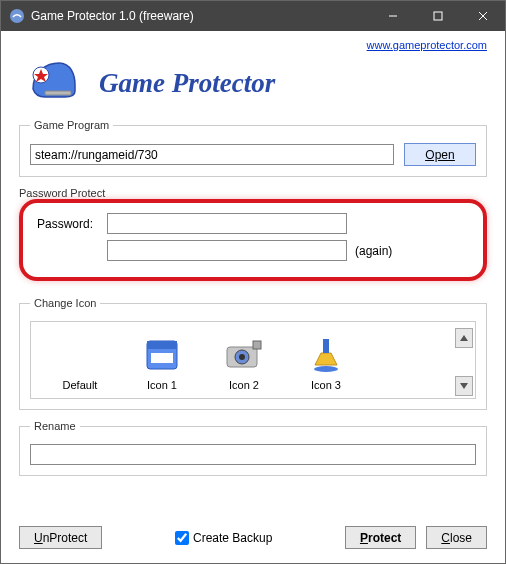 This screenshot has width=506, height=564. What do you see at coordinates (440, 154) in the screenshot?
I see `open-button: Open` at bounding box center [440, 154].